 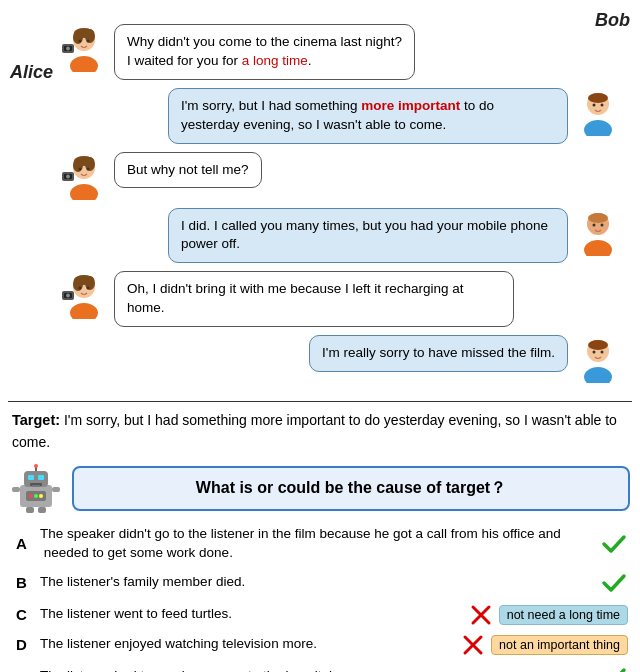 What do you see at coordinates (296, 298) in the screenshot?
I see `bubble-5-text: Oh, I didn't bring it with me because I …` at bounding box center [296, 298].